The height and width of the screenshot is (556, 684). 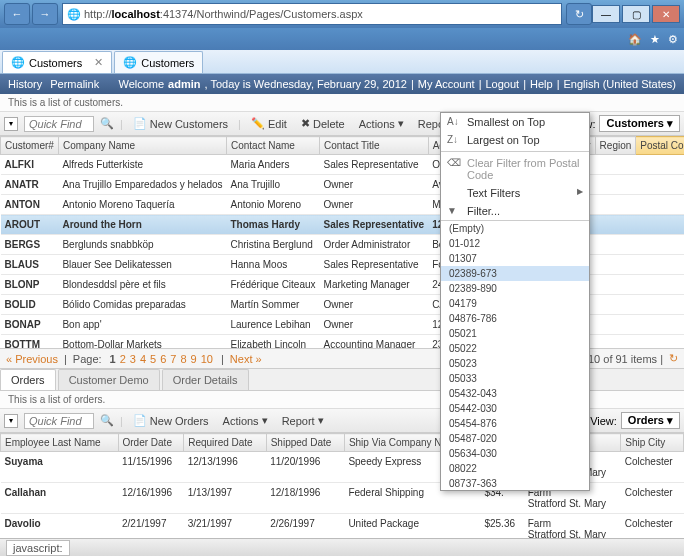 I want to click on page-link: 6, so click(x=163, y=359).